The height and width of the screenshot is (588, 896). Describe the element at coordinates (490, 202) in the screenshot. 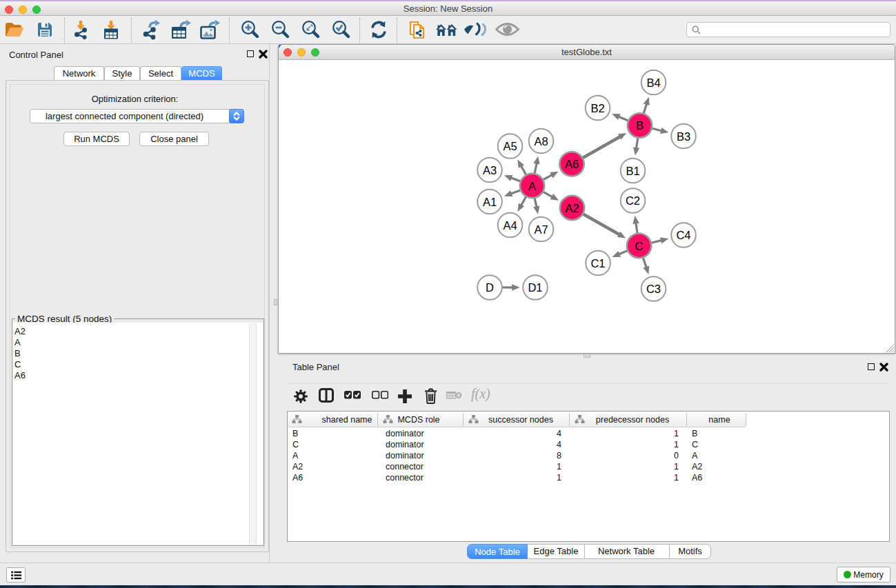

I see `svg-text: A1` at that location.